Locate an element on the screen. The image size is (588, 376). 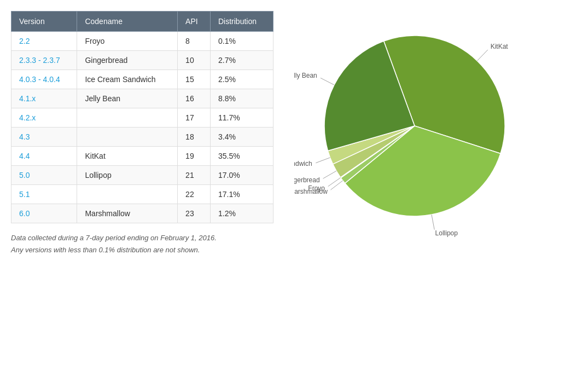
table-row: 4.4KitKat1935.5% is located at coordinates (142, 157).